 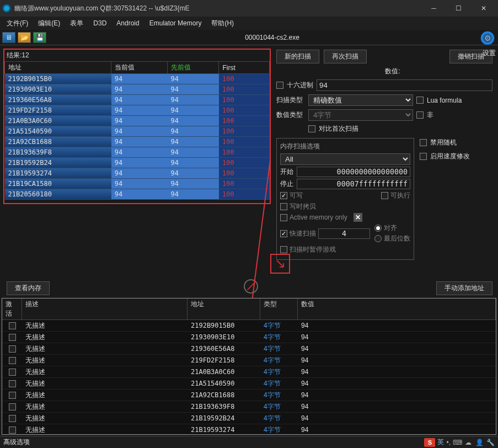 What do you see at coordinates (397, 309) in the screenshot?
I see `addr-header-value: 数值` at bounding box center [397, 309].